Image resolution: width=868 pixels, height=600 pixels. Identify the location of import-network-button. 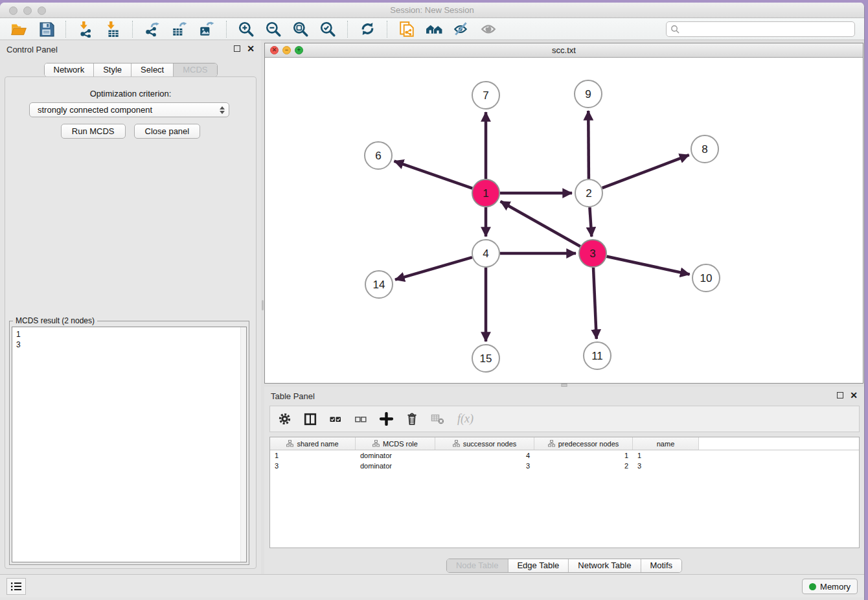
(86, 29).